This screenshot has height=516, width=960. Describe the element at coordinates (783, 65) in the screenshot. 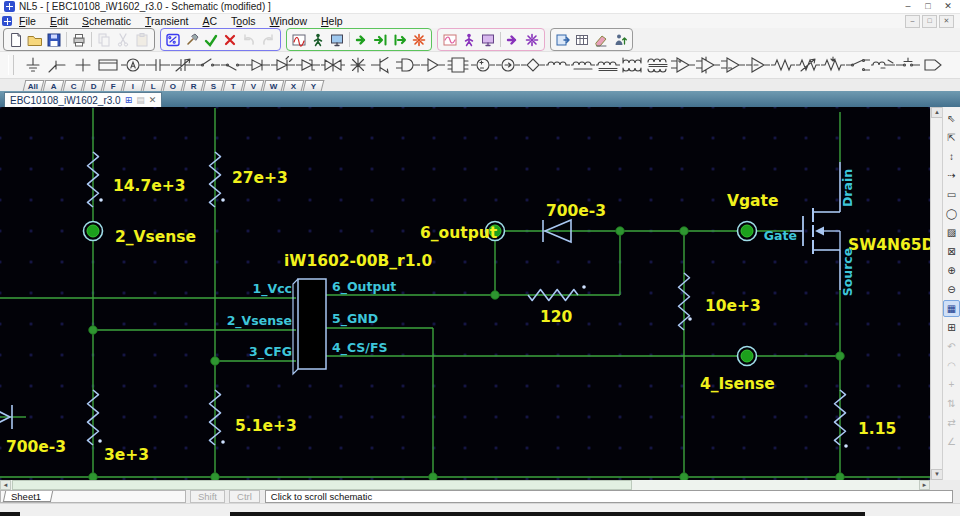

I see `resistor-component-icon` at that location.